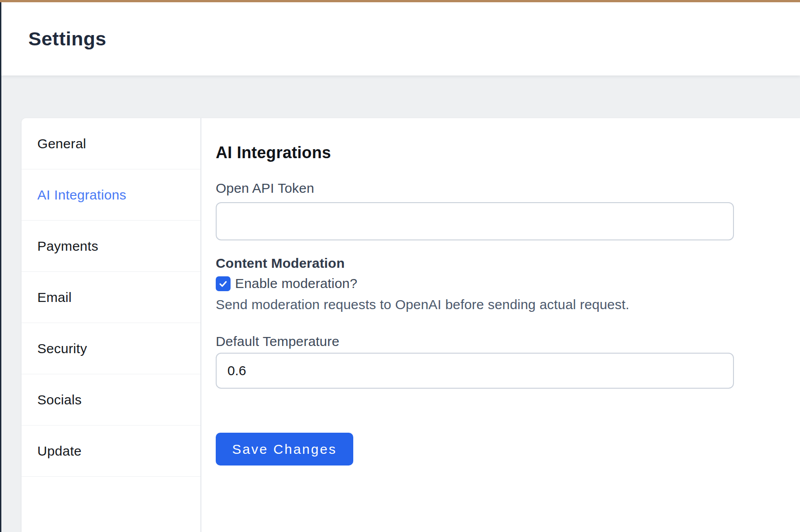 The width and height of the screenshot is (800, 532). What do you see at coordinates (67, 39) in the screenshot?
I see `page-title: Settings` at bounding box center [67, 39].